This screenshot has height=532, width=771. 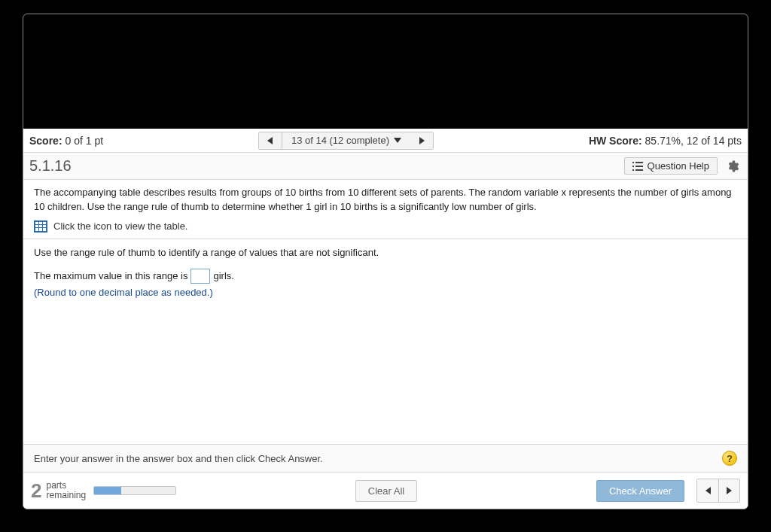 I want to click on sub-instruction: Use the range rule of thumb to identify …, so click(x=386, y=257).